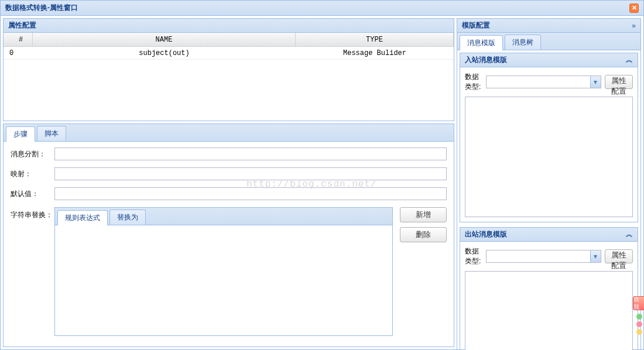 The image size is (644, 350). Describe the element at coordinates (423, 225) in the screenshot. I see `replace-button-column: 新增 删除` at that location.